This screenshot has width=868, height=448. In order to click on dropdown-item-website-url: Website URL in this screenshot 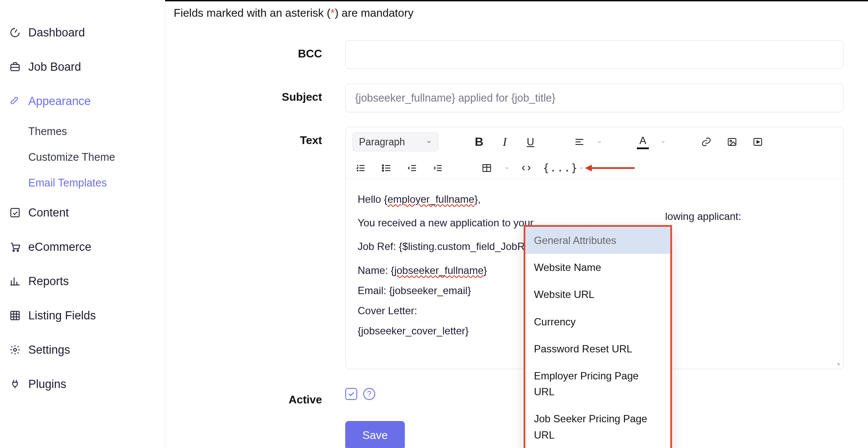, I will do `click(598, 294)`.